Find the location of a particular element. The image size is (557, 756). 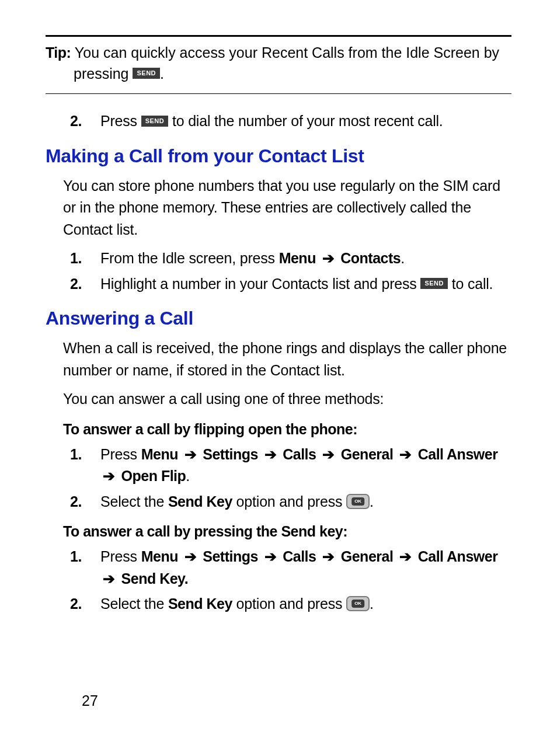

separator-rule is located at coordinates (278, 93).